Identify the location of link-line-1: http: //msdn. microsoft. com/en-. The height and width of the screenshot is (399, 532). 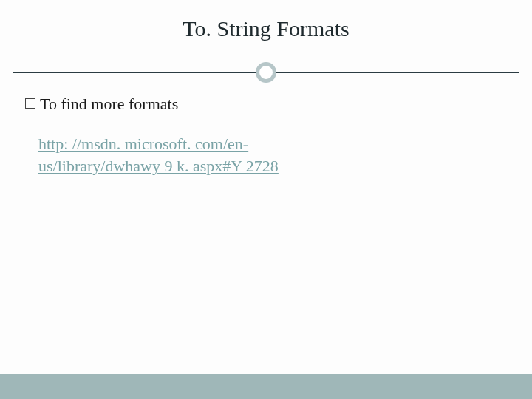
(143, 143).